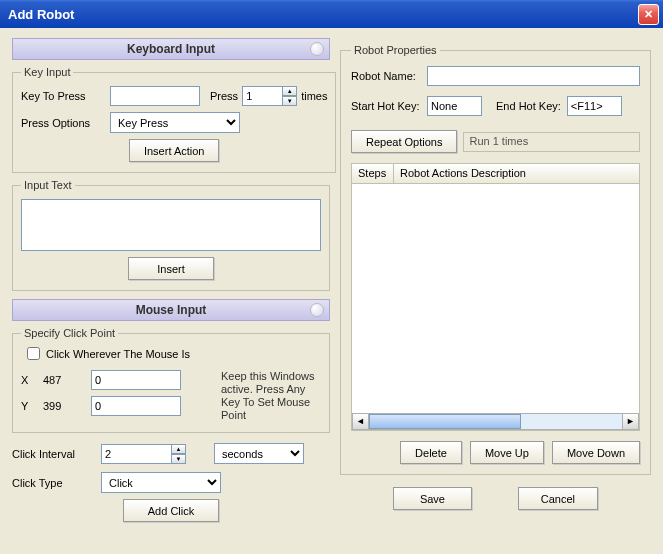 Image resolution: width=663 pixels, height=554 pixels. I want to click on press-options-select: Key Press, so click(175, 122).